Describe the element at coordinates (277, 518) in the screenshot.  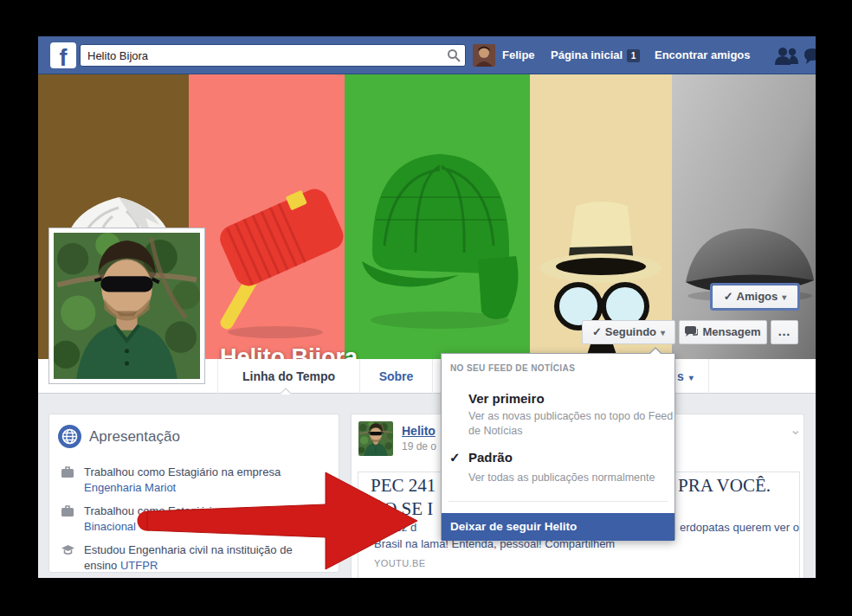
I see `annotation-arrow` at that location.